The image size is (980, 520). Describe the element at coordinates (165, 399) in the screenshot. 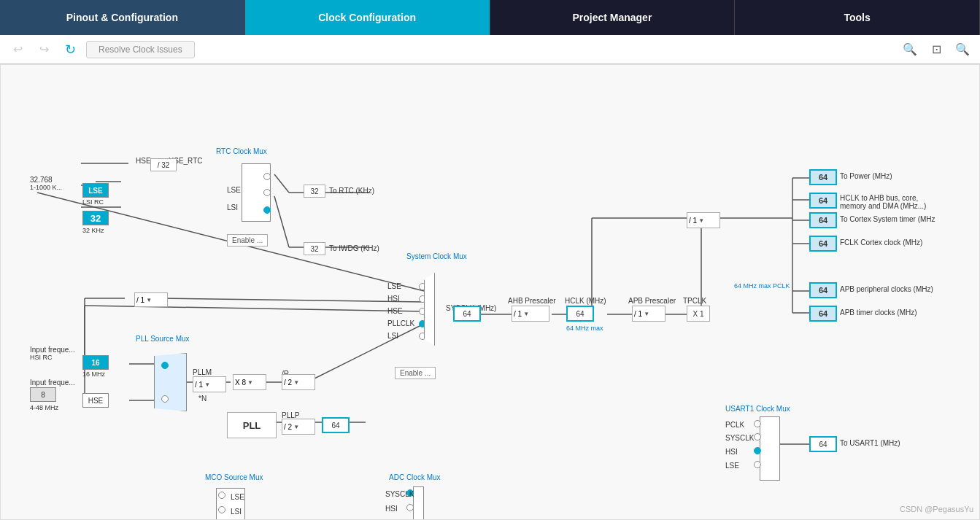

I see `pll-radio-hse` at that location.